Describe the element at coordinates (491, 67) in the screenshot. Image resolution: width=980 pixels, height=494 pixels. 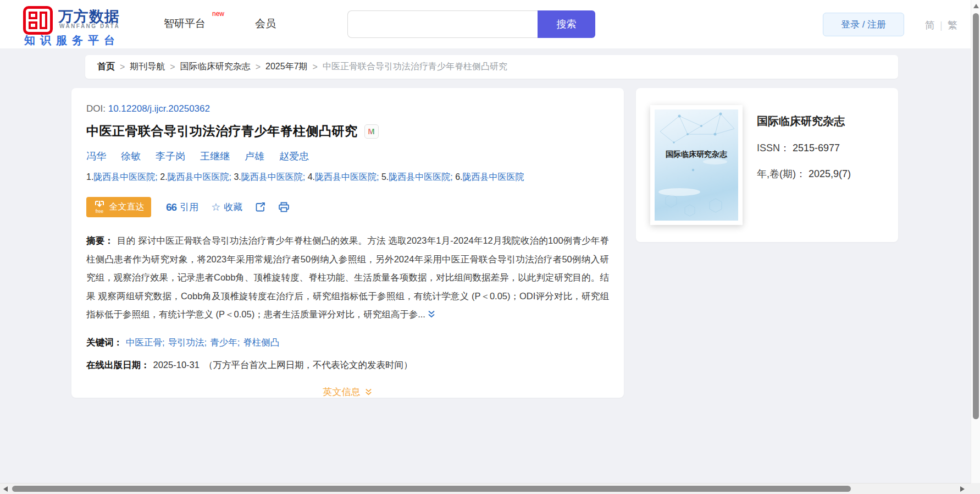
I see `breadcrumb: 首页 > 期刊导航 > 国际临床研究杂志 > 2025年7期 > 中医正骨联合导…` at that location.